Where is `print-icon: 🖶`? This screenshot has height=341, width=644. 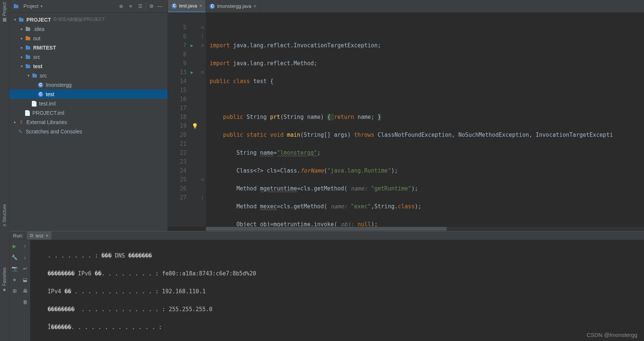 print-icon: 🖶 is located at coordinates (25, 291).